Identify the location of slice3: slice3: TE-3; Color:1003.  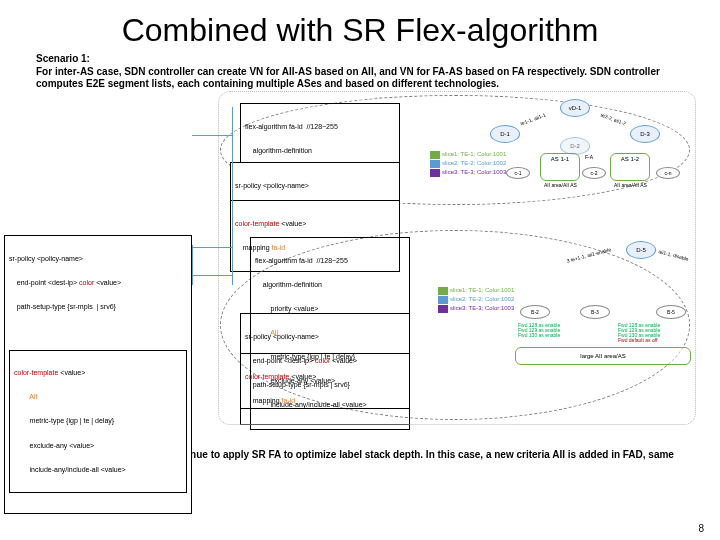
(468, 173).